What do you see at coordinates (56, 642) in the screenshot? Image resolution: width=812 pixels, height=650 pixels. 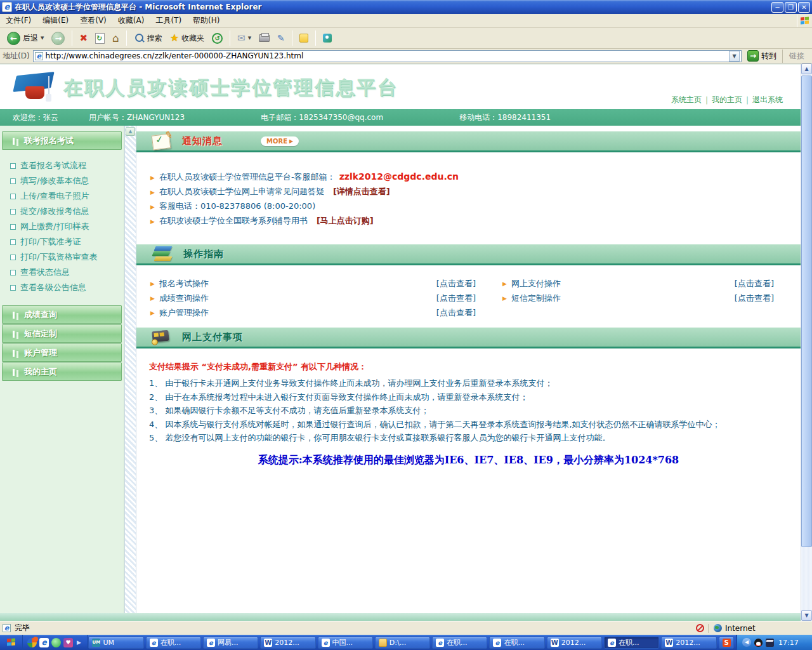 I see `safety-tool-icon` at bounding box center [56, 642].